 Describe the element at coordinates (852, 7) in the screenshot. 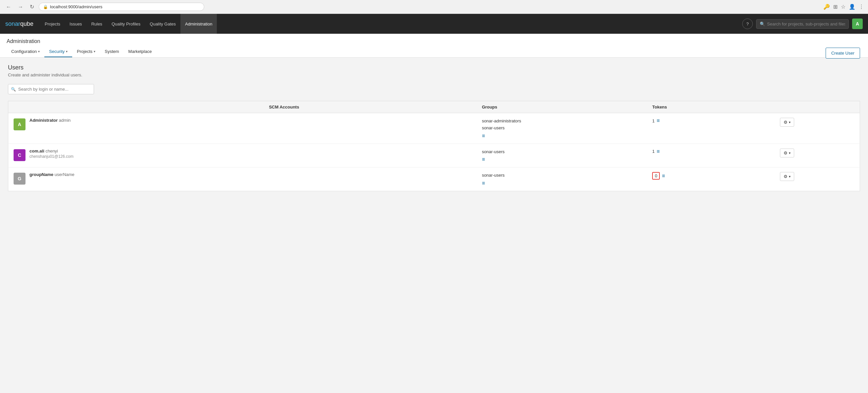

I see `account-icon: 👤` at that location.